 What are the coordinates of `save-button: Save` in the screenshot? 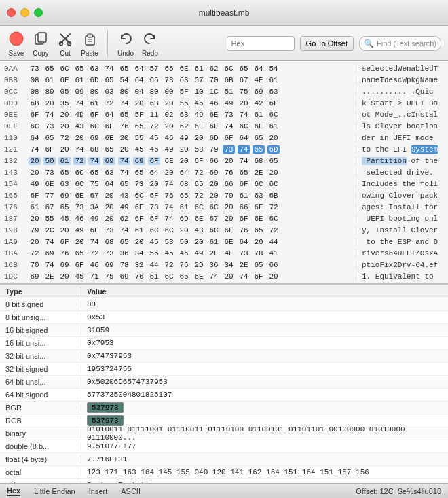 It's located at (16, 43).